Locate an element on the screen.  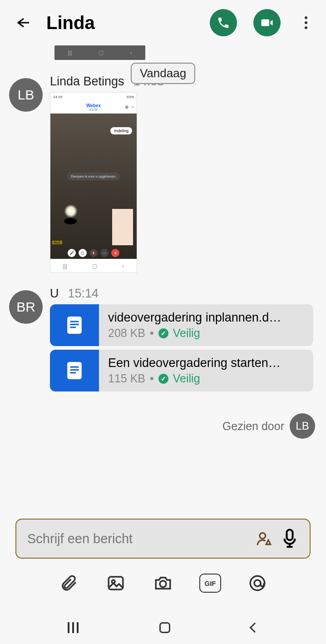
screenshot-statusbar: 14:19 63% is located at coordinates (94, 97).